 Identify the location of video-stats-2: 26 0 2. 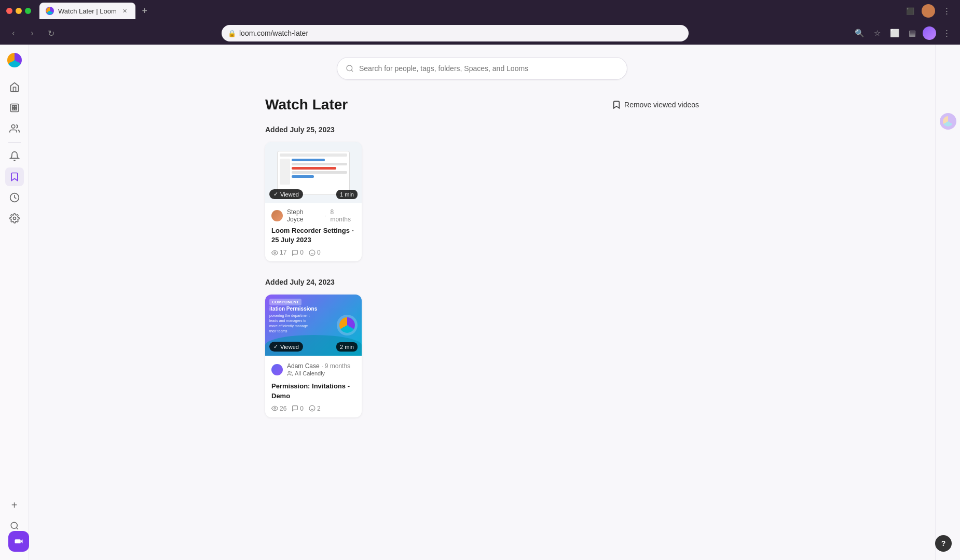
(313, 409).